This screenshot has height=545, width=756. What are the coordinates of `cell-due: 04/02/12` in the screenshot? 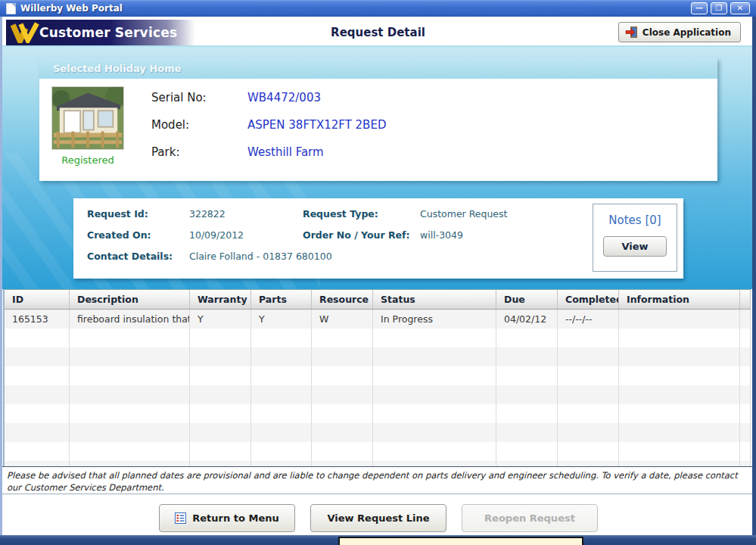 It's located at (527, 319).